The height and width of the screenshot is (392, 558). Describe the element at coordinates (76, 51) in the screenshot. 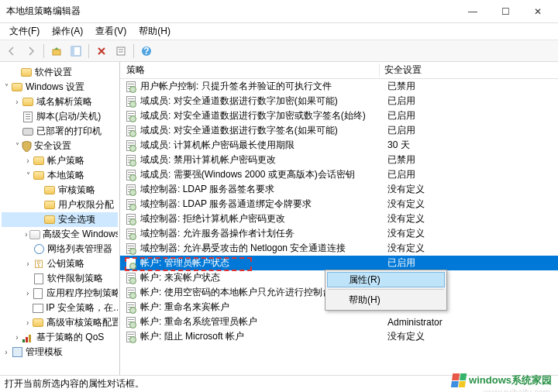

I see `show-tree-button` at that location.